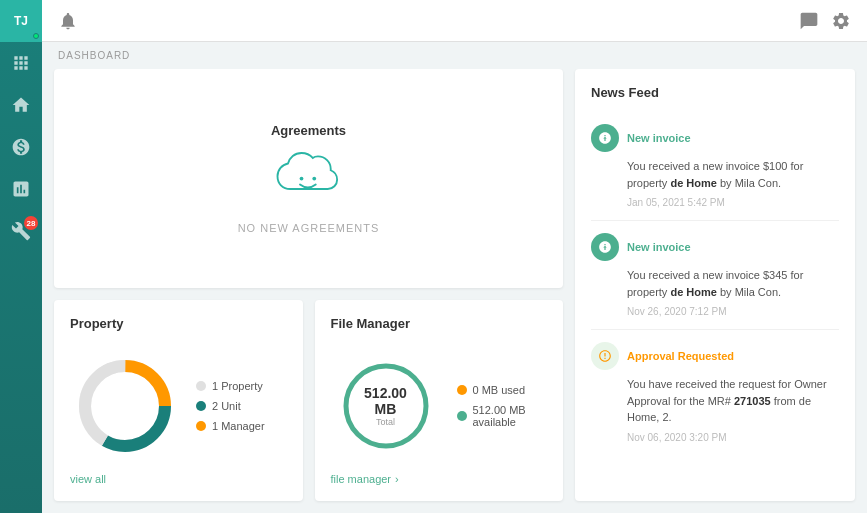 This screenshot has height=513, width=867. I want to click on sidebar-item-reports, so click(21, 189).